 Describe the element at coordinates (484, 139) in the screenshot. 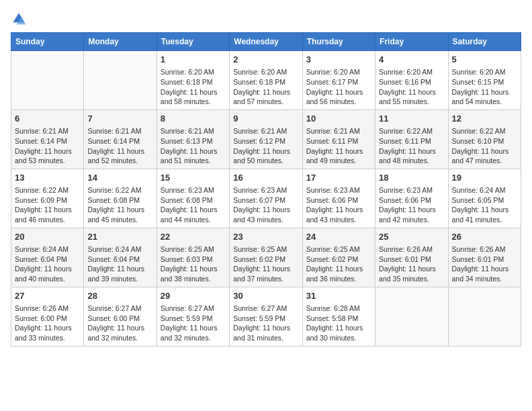

I see `calendar-cell: 12Sunrise: 6:22 AMSunset: 6:10 PMDayligh…` at that location.